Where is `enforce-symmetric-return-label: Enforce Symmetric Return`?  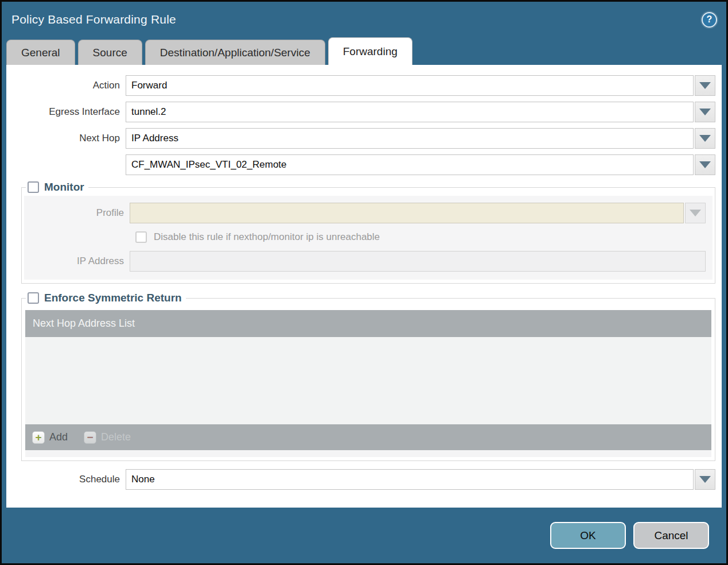 enforce-symmetric-return-label: Enforce Symmetric Return is located at coordinates (113, 298).